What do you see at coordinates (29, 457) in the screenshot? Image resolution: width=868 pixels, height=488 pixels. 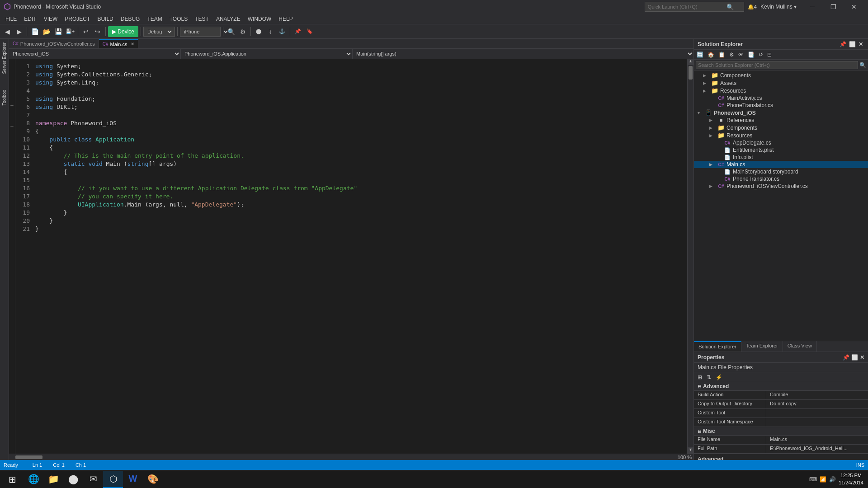 I see `hscroll-thumb` at bounding box center [29, 457].